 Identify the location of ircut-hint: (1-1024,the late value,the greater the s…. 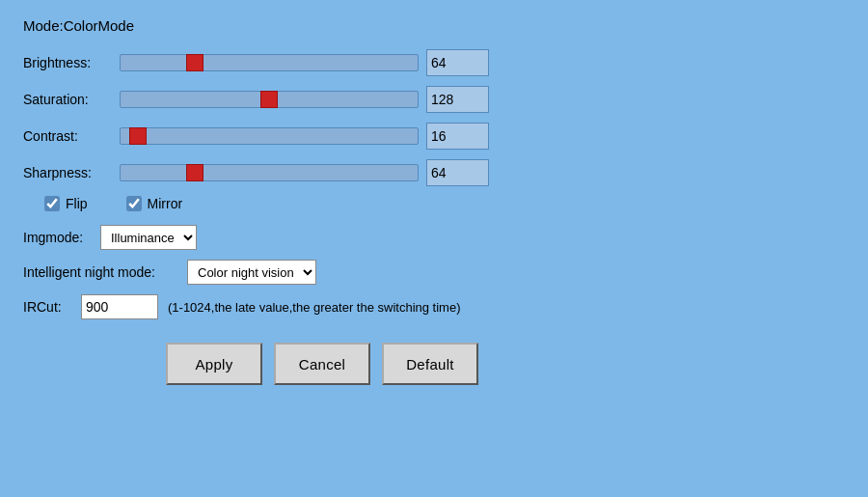
(314, 307).